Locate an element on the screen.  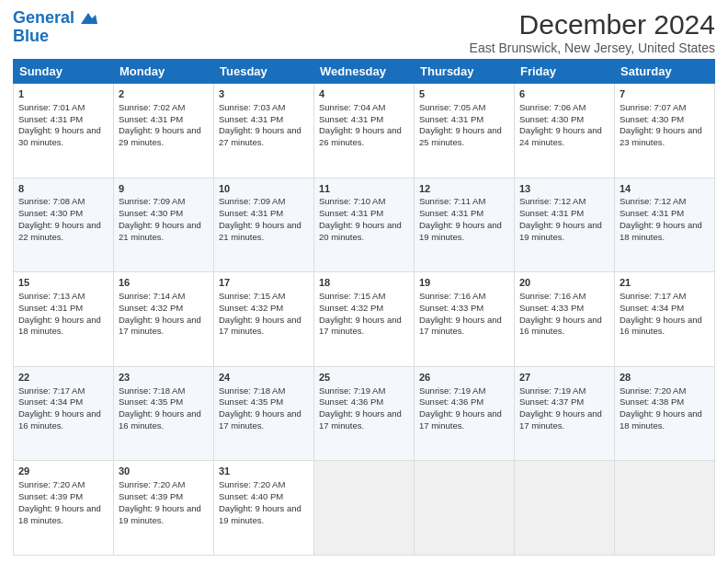
day-number: 23 is located at coordinates (164, 377).